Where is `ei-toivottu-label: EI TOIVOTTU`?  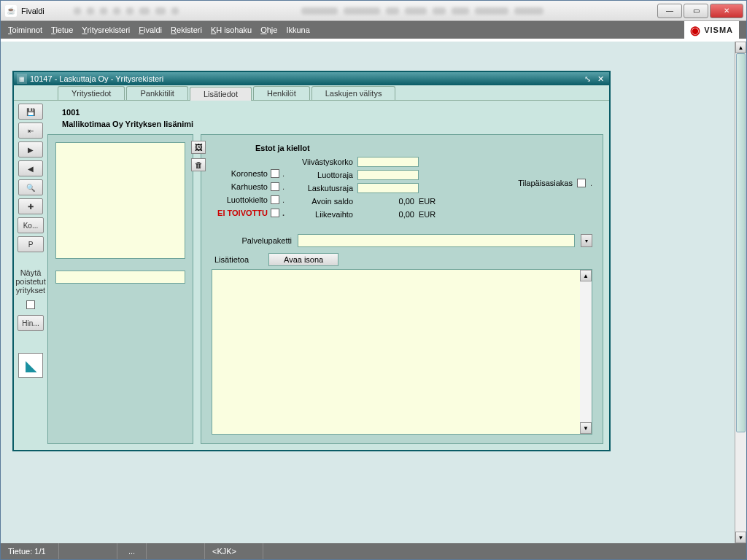
ei-toivottu-label: EI TOIVOTTU is located at coordinates (242, 213).